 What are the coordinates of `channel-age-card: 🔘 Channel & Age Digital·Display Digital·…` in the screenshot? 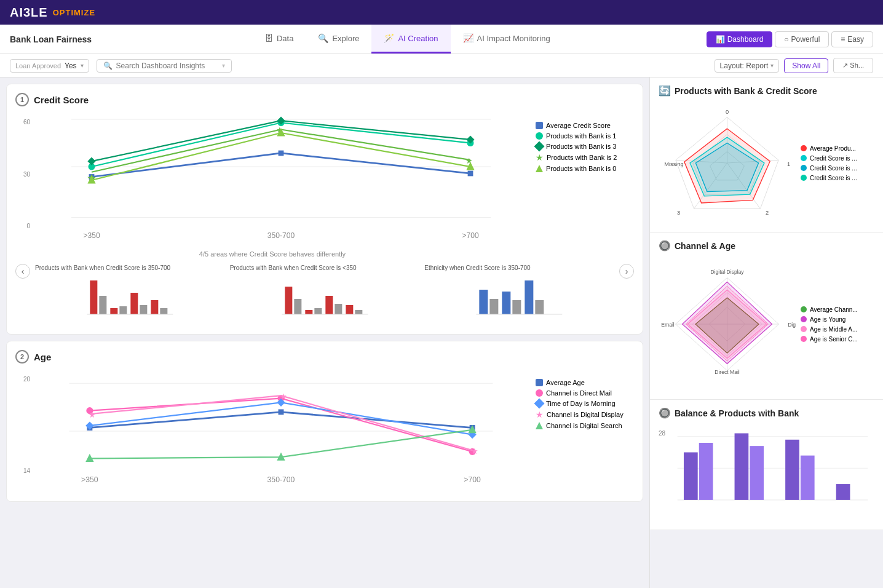 It's located at (766, 316).